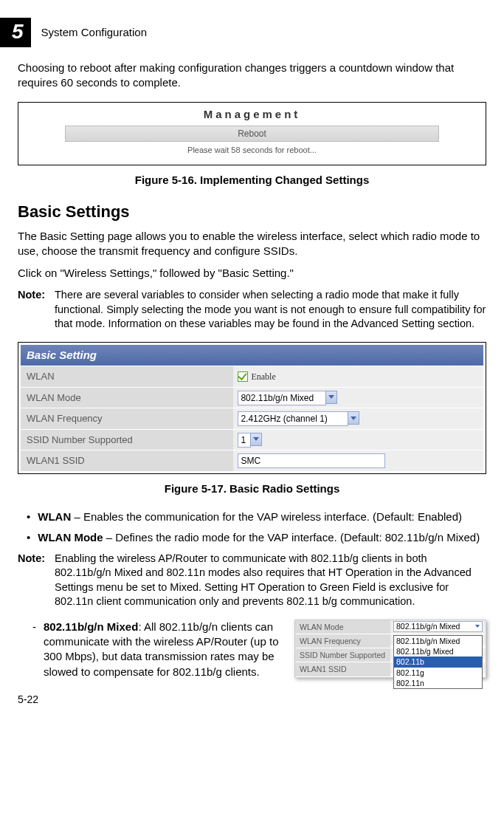  Describe the element at coordinates (438, 641) in the screenshot. I see `dropdown-option: 802.11b/g/n Mixed` at that location.